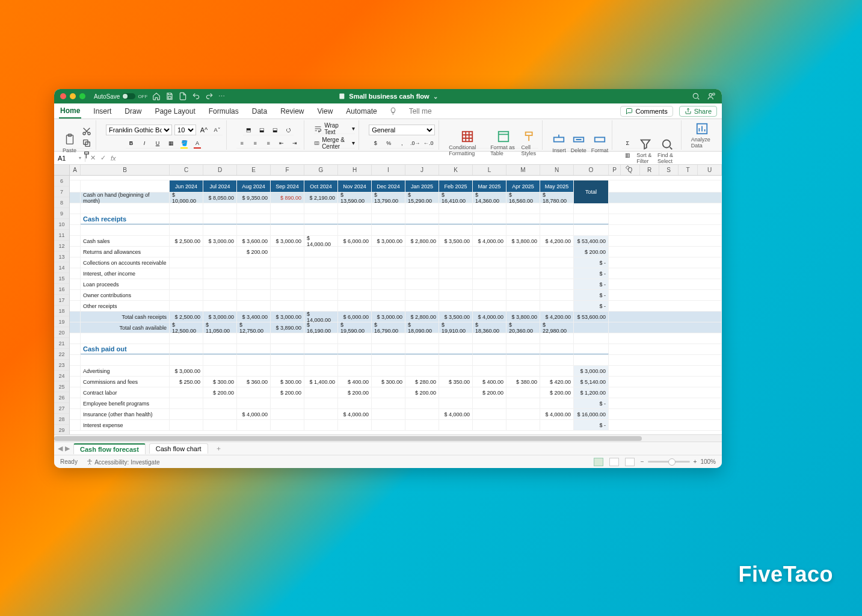 The height and width of the screenshot is (616, 862). I want to click on cell: Dec 2024, so click(389, 186).